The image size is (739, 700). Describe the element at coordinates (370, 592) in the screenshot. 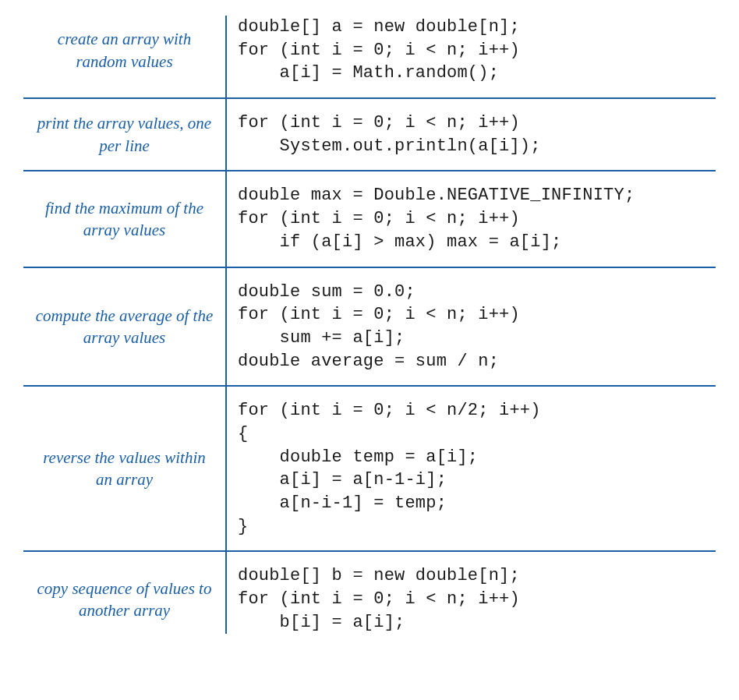

I see `table-row: copy sequence of values to another array…` at that location.